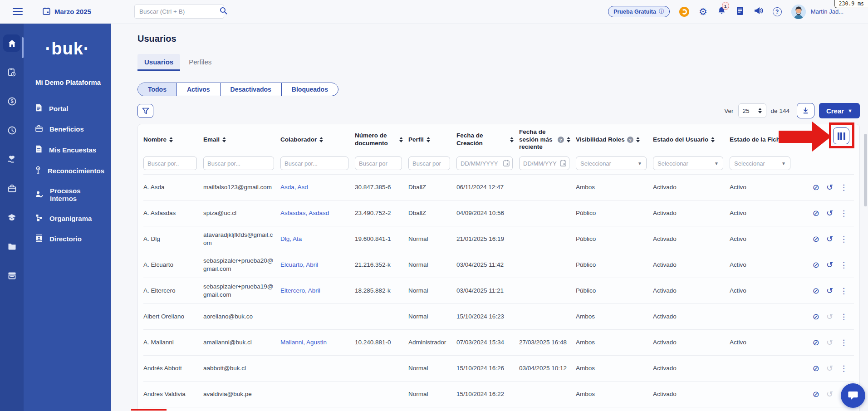  I want to click on column-header: Fecha de Creación, so click(488, 140).